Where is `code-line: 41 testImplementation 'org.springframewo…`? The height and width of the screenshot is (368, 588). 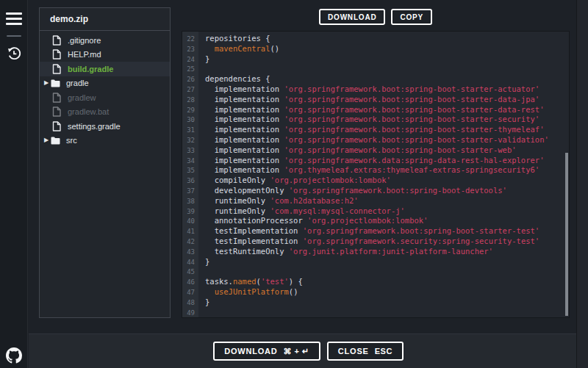 code-line: 41 testImplementation 'org.springframewo… is located at coordinates (376, 231).